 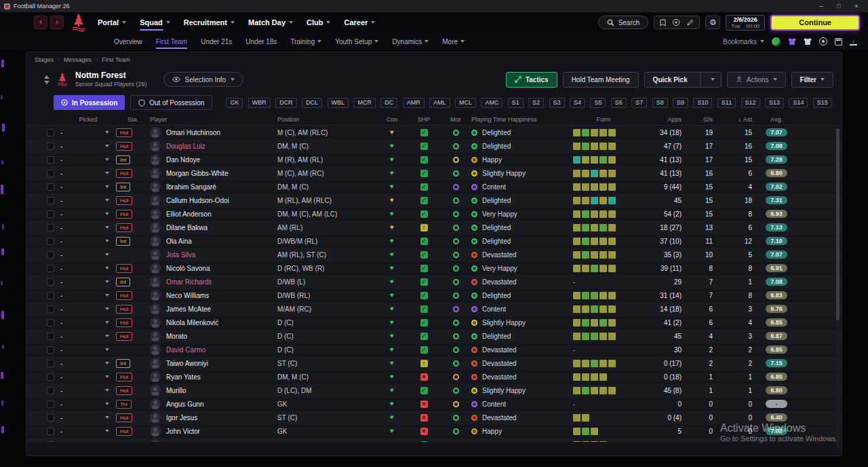 I want to click on position-filter-s4: S4, so click(x=578, y=103).